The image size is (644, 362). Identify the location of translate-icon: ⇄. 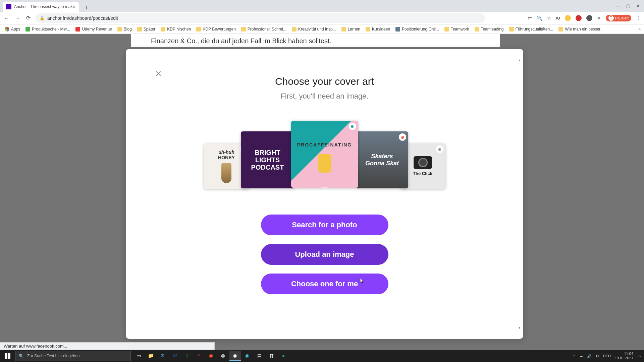
(530, 18).